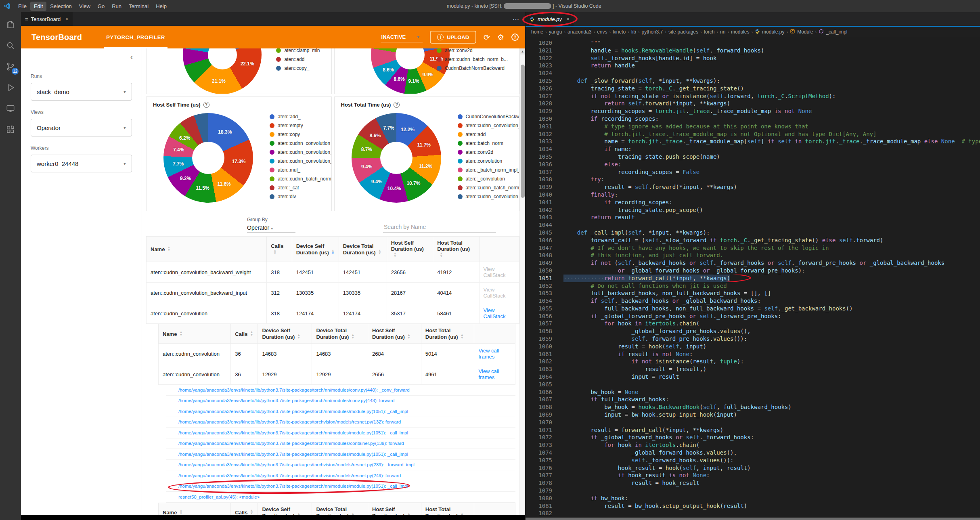 Image resolution: width=980 pixels, height=520 pixels. What do you see at coordinates (773, 32) in the screenshot?
I see `breadcrumb-file: module.py` at bounding box center [773, 32].